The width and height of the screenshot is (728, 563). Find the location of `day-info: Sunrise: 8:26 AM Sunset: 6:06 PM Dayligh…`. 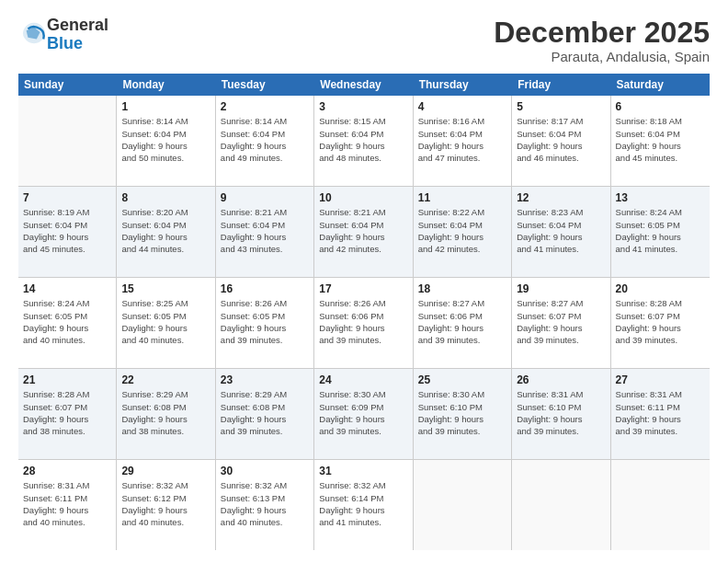

day-info: Sunrise: 8:26 AM Sunset: 6:06 PM Dayligh… is located at coordinates (363, 322).